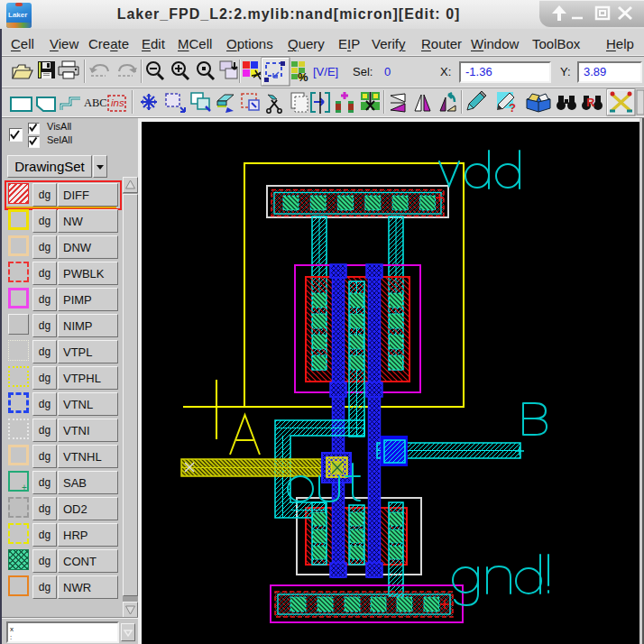  I want to click on svg-text: R, so click(591, 103).